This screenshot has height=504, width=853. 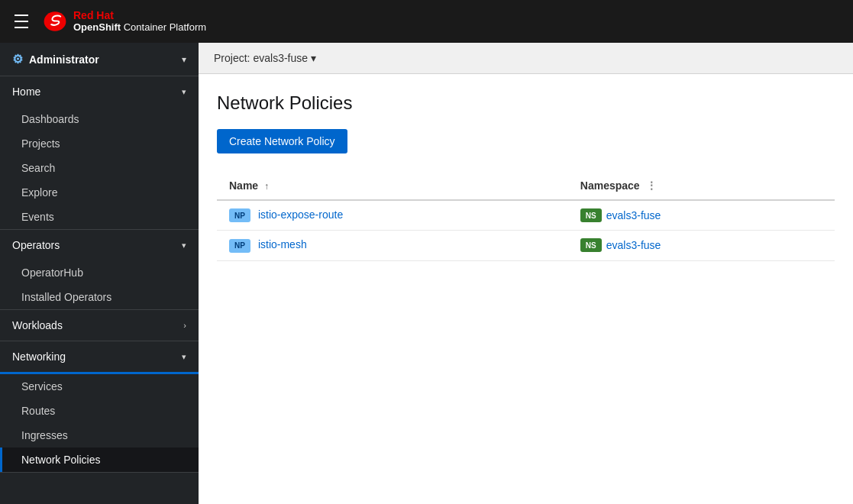 What do you see at coordinates (18, 60) in the screenshot?
I see `gear-icon: ⚙` at bounding box center [18, 60].